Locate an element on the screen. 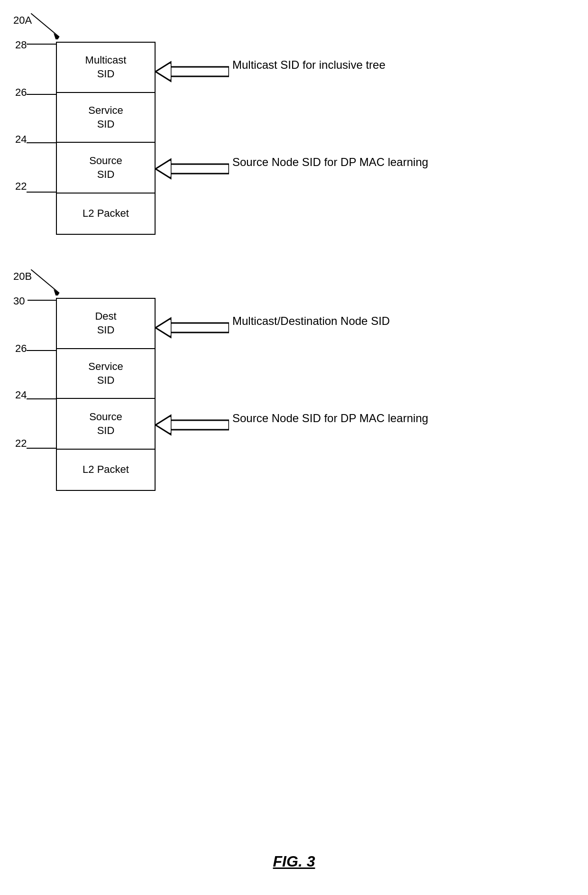 Image resolution: width=588 pixels, height=895 pixels. ref-b-24: 24 is located at coordinates (21, 395).